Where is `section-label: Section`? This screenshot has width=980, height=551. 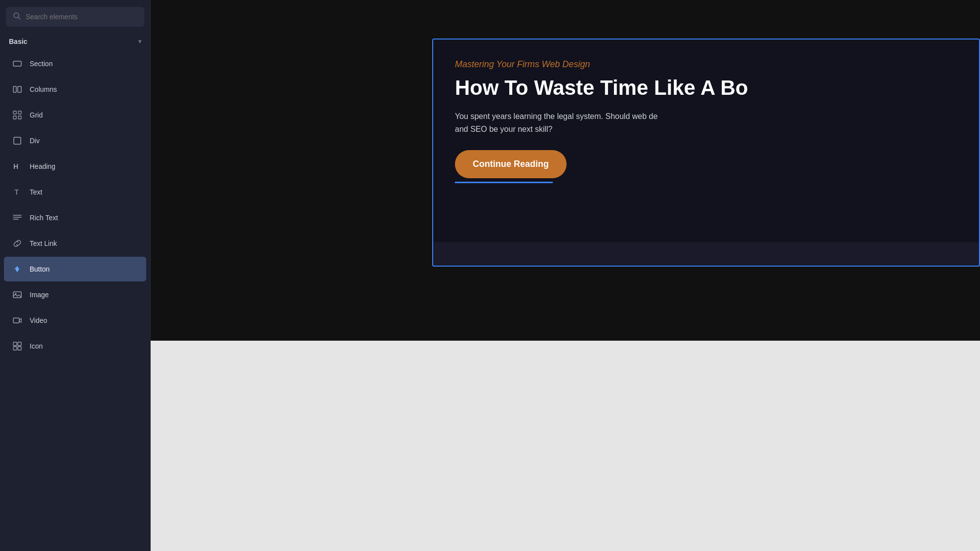 section-label: Section is located at coordinates (41, 64).